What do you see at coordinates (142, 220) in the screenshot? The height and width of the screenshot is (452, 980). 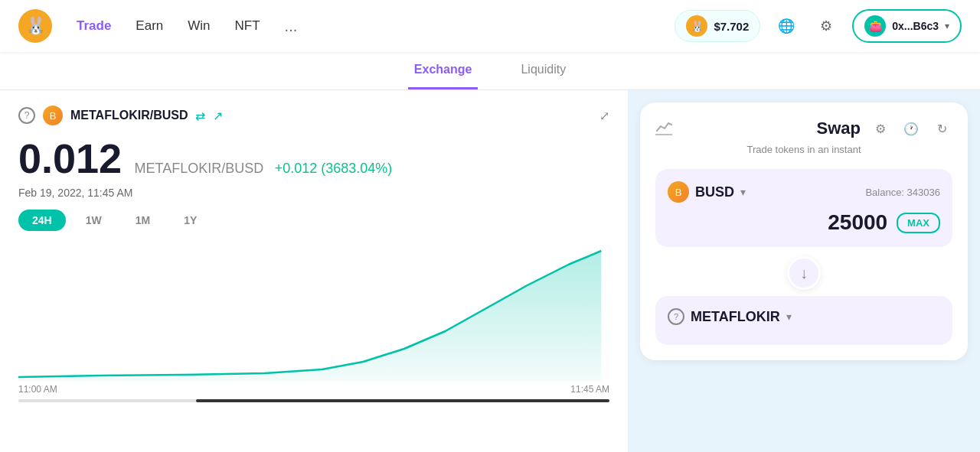 I see `time-filter-1m: 1M` at bounding box center [142, 220].